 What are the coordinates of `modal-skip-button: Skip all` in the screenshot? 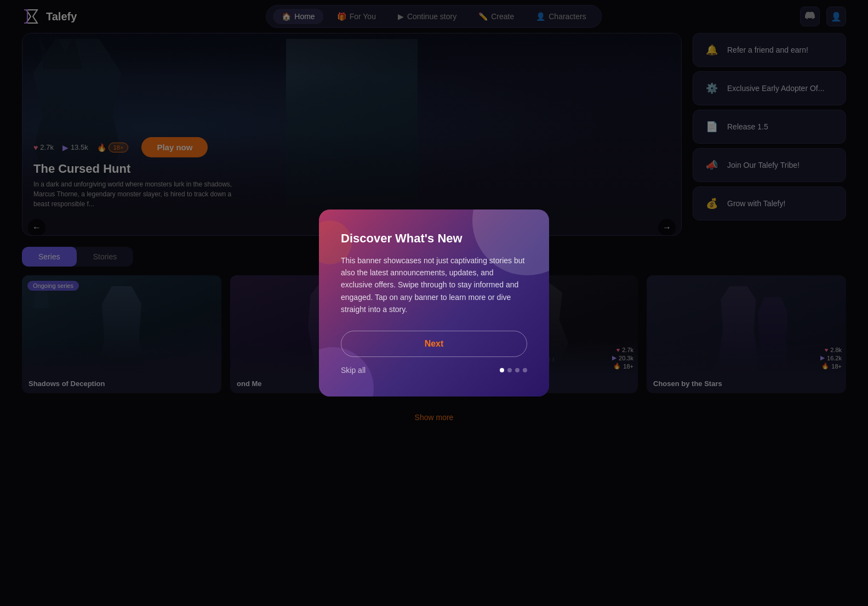 It's located at (353, 370).